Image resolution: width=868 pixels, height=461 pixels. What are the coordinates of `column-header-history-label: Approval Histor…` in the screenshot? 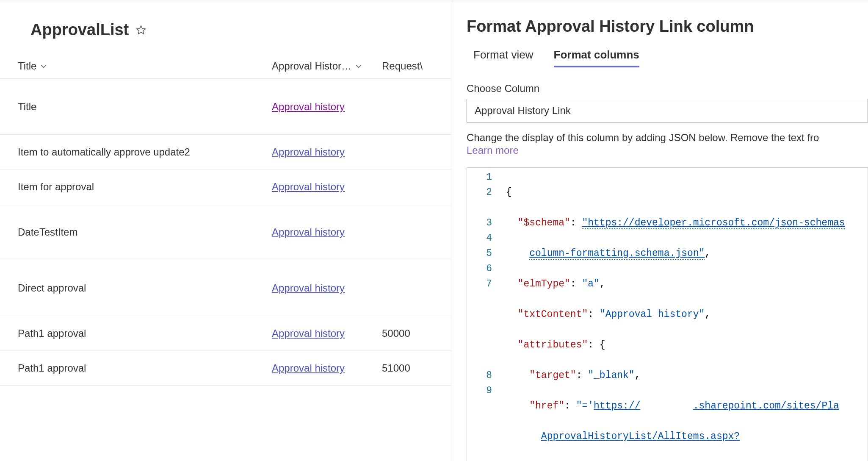 It's located at (312, 66).